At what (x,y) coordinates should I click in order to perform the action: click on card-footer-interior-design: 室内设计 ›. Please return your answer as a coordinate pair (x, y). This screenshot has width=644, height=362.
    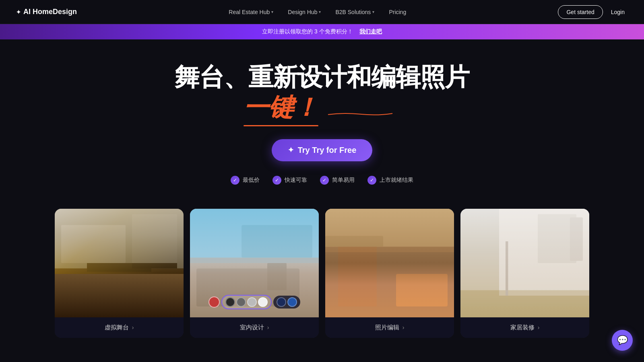
    Looking at the image, I should click on (254, 327).